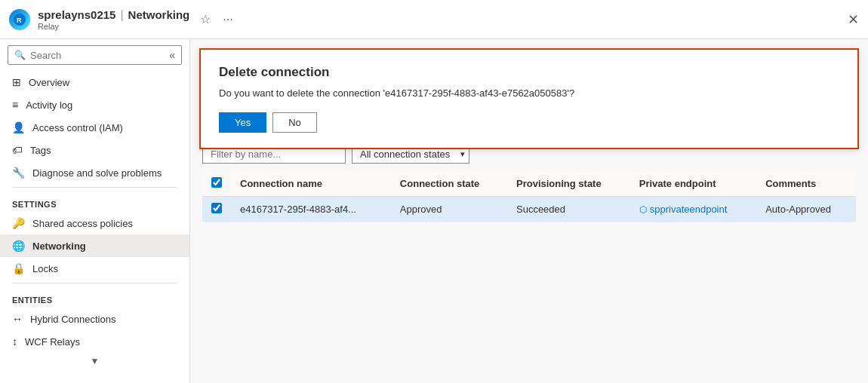 This screenshot has height=383, width=868. I want to click on scroll-down-arrow: ▼, so click(95, 361).